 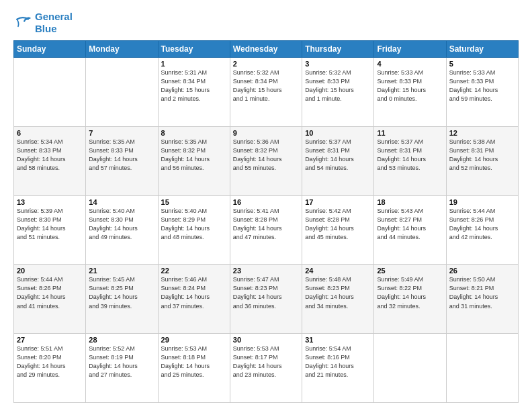 What do you see at coordinates (50, 50) in the screenshot?
I see `header-sunday: Sunday` at bounding box center [50, 50].